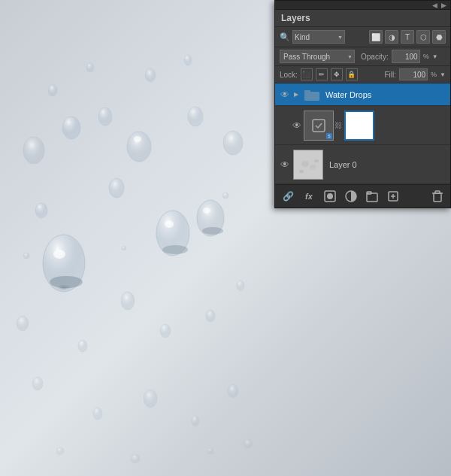 This screenshot has height=476, width=451. I want to click on search-icon: 🔍, so click(285, 38).